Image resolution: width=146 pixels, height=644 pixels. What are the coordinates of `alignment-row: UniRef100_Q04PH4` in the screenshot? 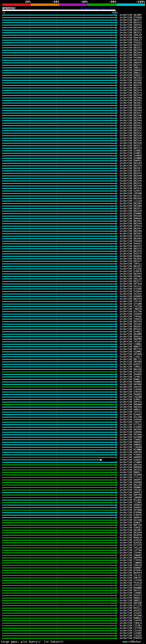 It's located at (73, 535).